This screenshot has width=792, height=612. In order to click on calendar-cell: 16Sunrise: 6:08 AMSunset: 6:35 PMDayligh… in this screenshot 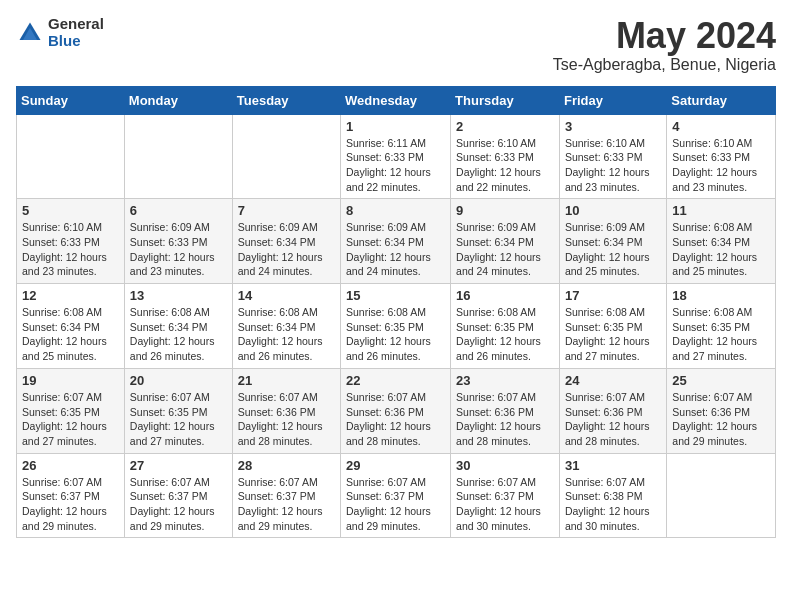, I will do `click(506, 326)`.